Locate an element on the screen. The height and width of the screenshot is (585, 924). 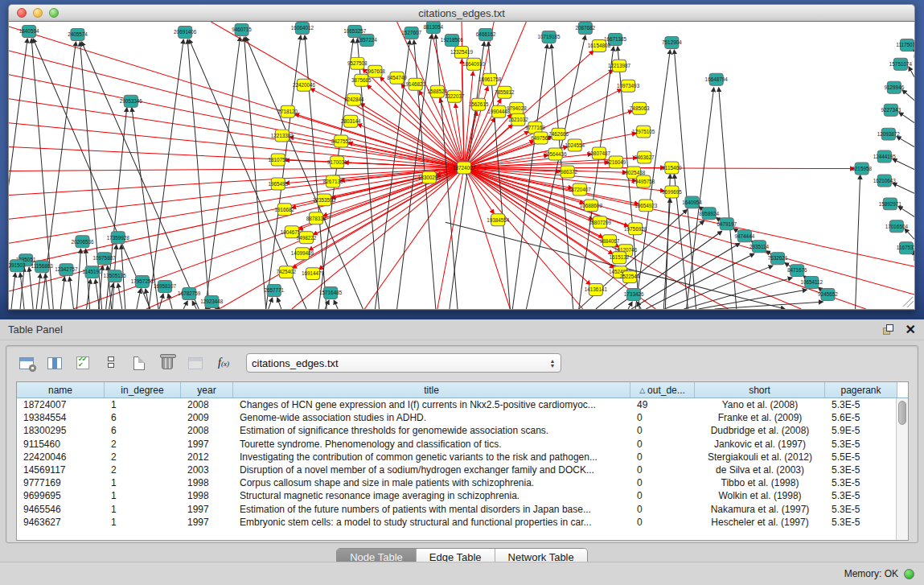
graph-node: 11175074 is located at coordinates (906, 45).